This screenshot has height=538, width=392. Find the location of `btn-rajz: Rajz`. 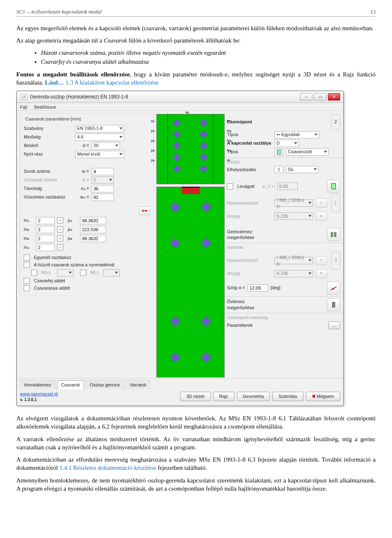

btn-rajz: Rajz is located at coordinates (224, 396).